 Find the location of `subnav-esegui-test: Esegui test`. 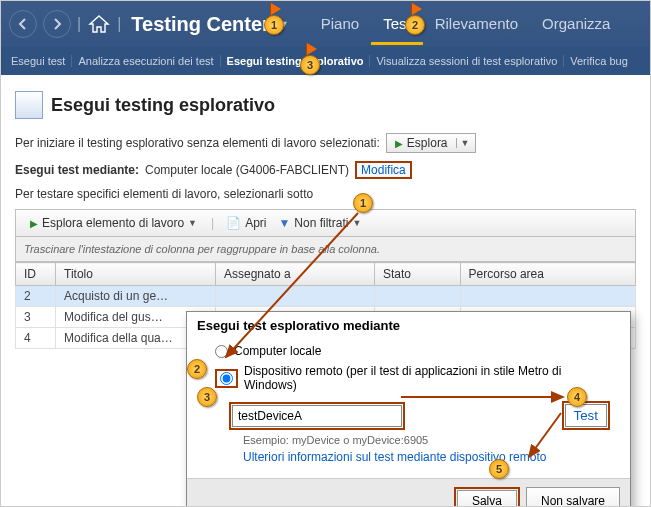

subnav-esegui-test: Esegui test is located at coordinates (38, 61).